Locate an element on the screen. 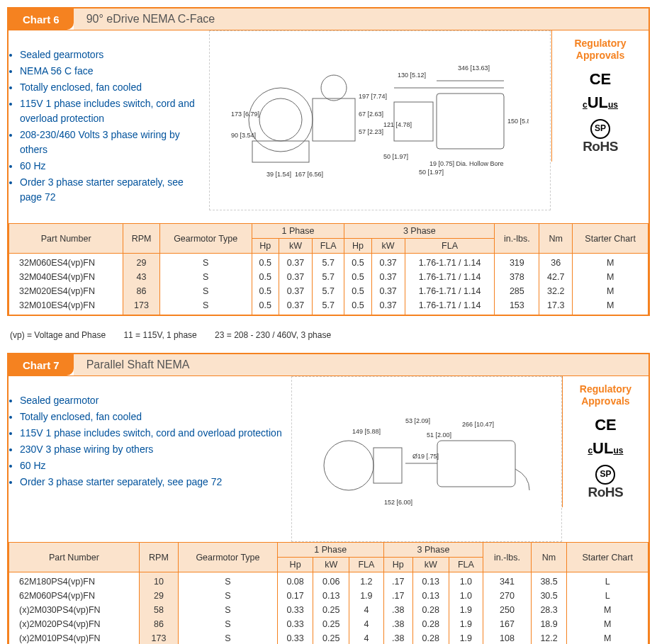 The image size is (657, 644). cell-nm: 12.2 is located at coordinates (549, 638).